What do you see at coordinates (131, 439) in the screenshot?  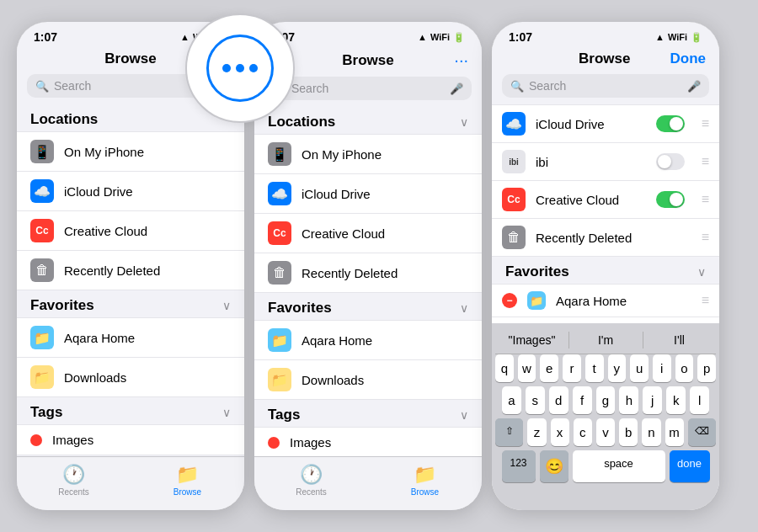 I see `list-item-images-1: Images` at bounding box center [131, 439].